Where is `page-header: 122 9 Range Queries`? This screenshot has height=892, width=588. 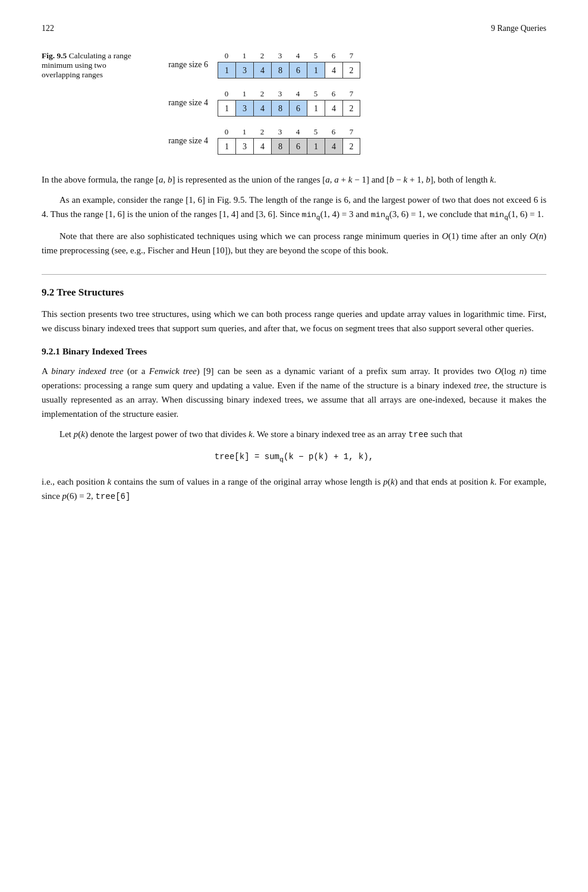
page-header: 122 9 Range Queries is located at coordinates (294, 29).